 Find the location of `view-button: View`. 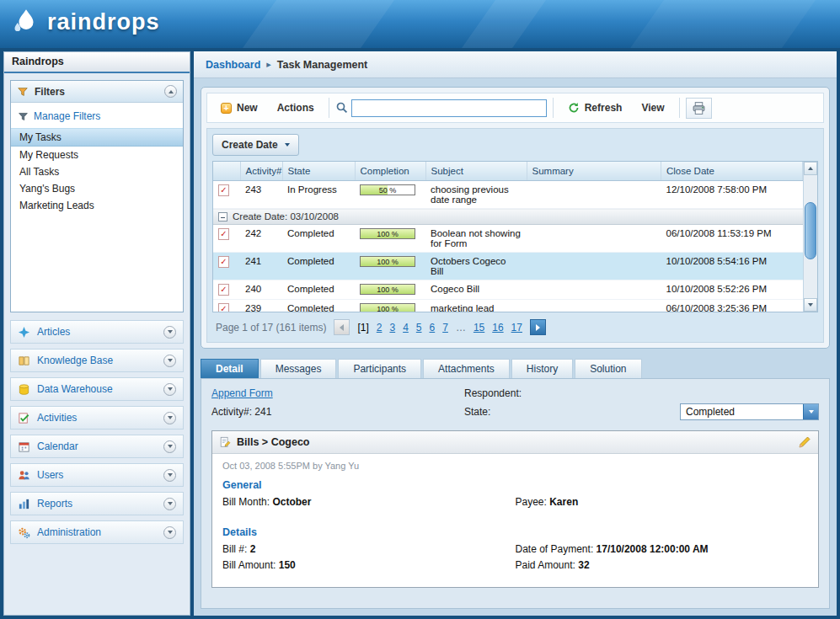

view-button: View is located at coordinates (652, 108).